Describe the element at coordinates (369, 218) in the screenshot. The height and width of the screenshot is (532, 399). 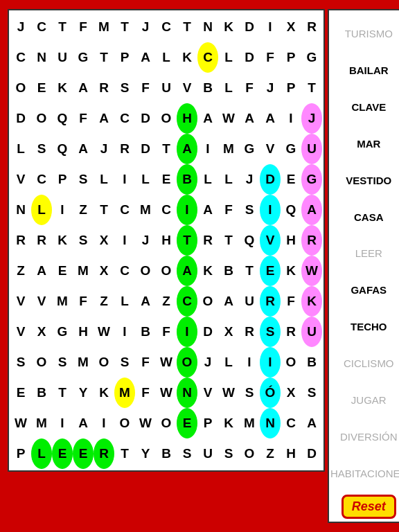
I see `word-list-item: CASA` at that location.